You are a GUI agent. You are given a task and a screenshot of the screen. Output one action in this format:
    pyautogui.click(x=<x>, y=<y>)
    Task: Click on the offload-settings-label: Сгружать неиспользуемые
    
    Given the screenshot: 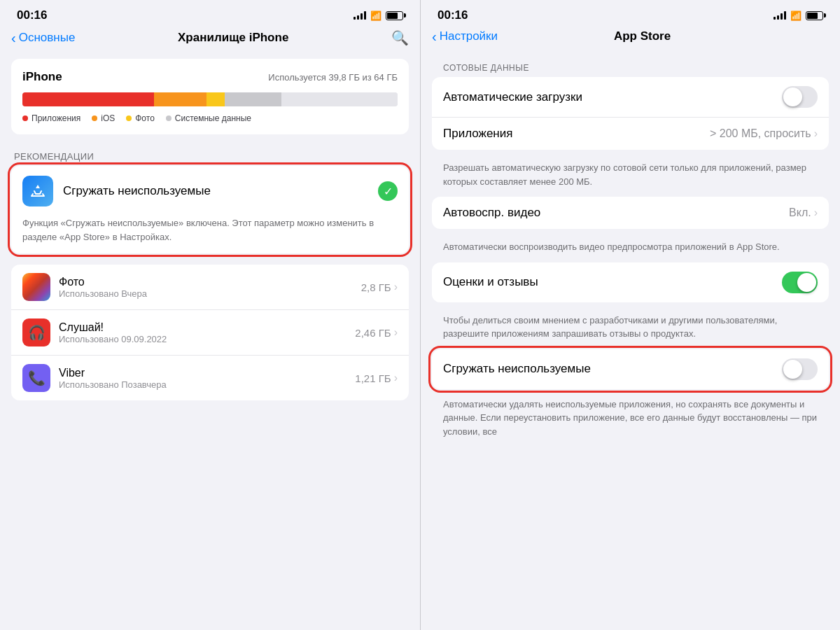 What is the action you would take?
    pyautogui.click(x=517, y=369)
    